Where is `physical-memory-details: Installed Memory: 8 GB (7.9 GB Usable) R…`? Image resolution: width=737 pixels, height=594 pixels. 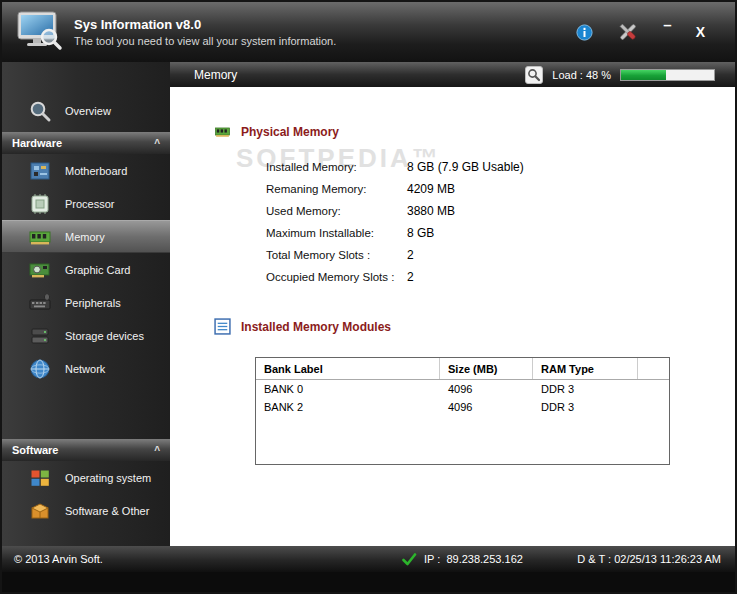 physical-memory-details: Installed Memory: 8 GB (7.9 GB Usable) R… is located at coordinates (500, 222).